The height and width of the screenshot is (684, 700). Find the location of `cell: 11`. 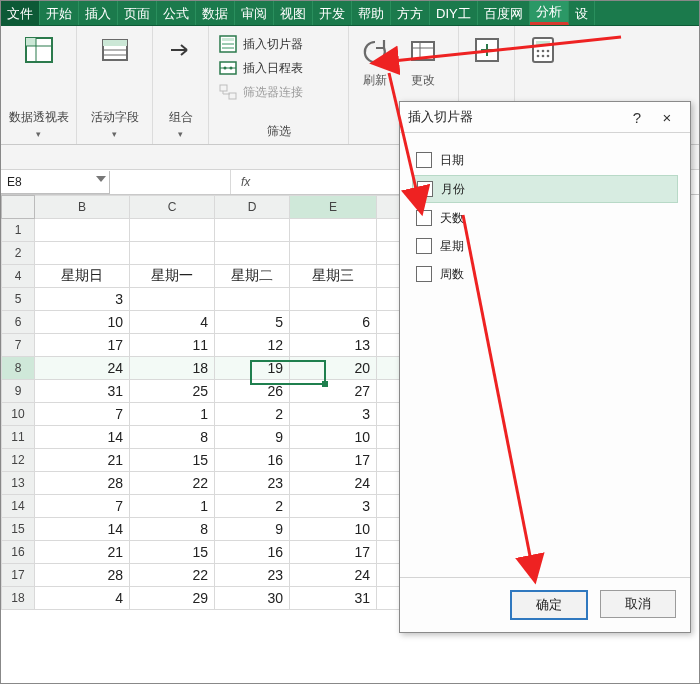

cell: 11 is located at coordinates (172, 346).